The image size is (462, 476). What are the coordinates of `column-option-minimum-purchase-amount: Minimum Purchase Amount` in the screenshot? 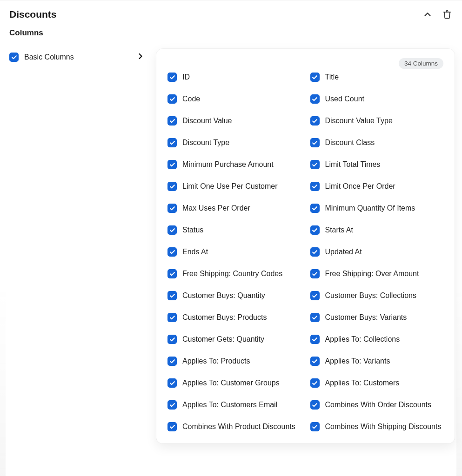 It's located at (234, 165).